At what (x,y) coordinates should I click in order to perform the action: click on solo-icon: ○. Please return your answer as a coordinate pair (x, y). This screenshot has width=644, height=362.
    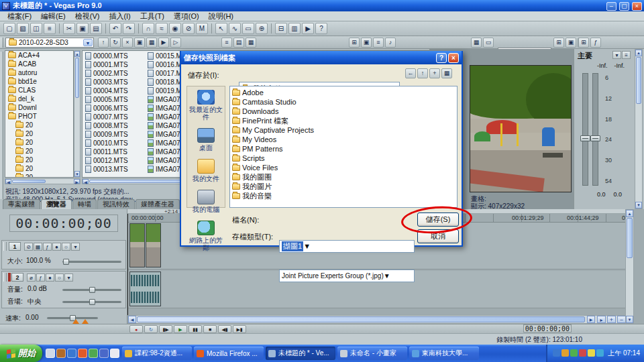
    Looking at the image, I should click on (59, 278).